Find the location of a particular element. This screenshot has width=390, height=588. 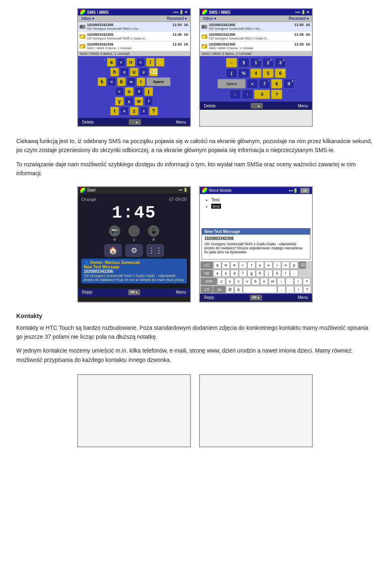

wkey-o: o is located at coordinates (286, 265).